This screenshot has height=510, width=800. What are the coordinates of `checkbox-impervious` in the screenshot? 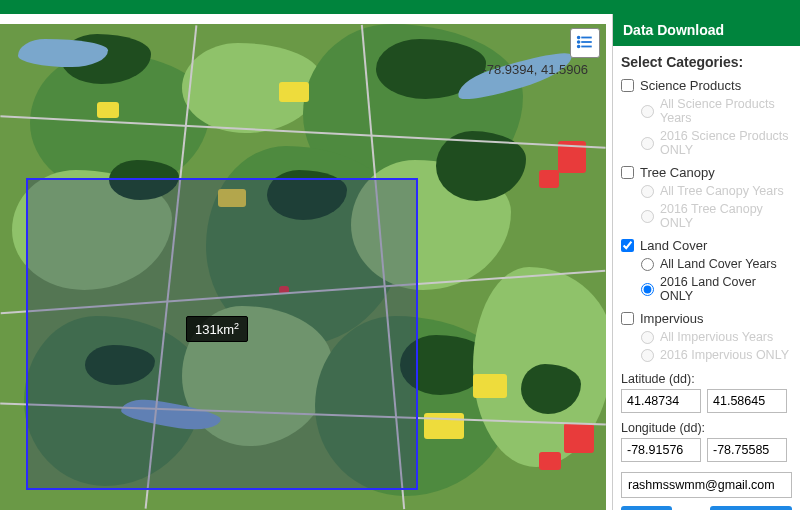 It's located at (628, 318).